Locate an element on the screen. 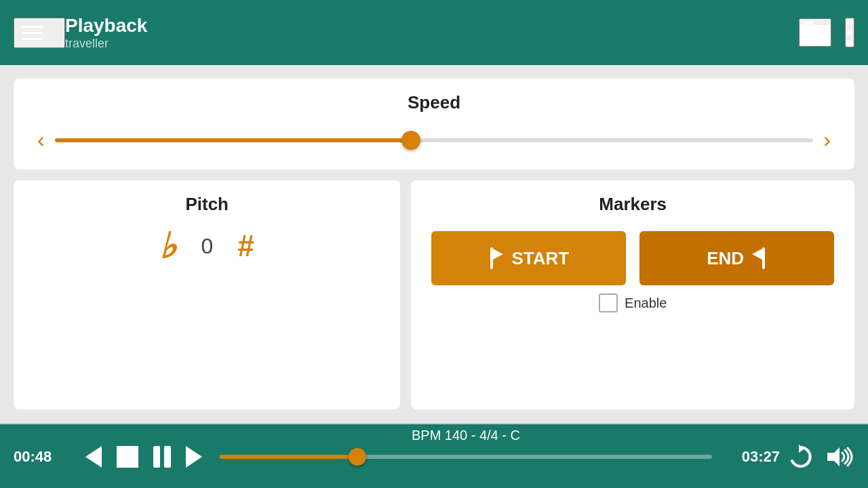 This screenshot has width=868, height=488. folder-icon is located at coordinates (815, 33).